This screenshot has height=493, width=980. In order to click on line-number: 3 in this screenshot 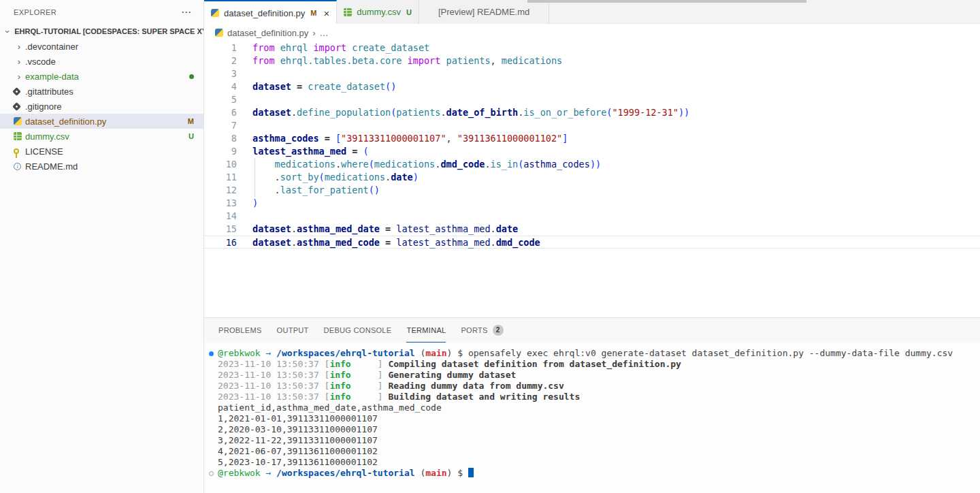, I will do `click(220, 74)`.